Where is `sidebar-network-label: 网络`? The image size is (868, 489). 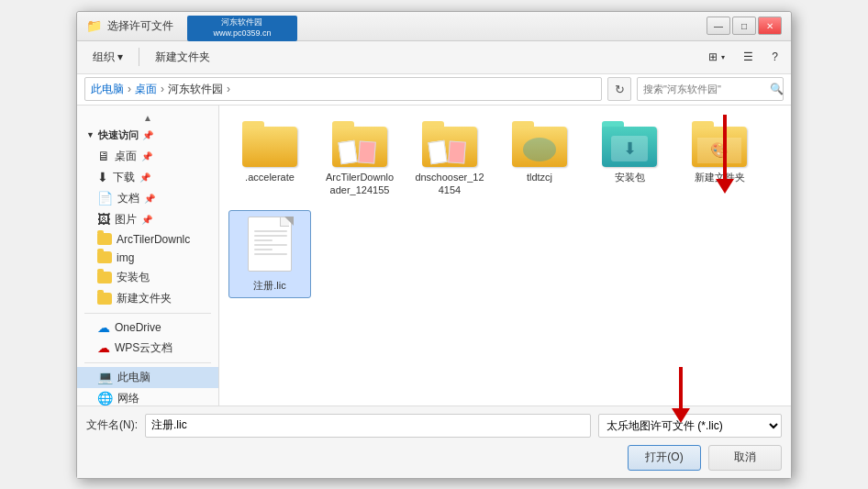
sidebar-network-label: 网络 is located at coordinates (128, 398).